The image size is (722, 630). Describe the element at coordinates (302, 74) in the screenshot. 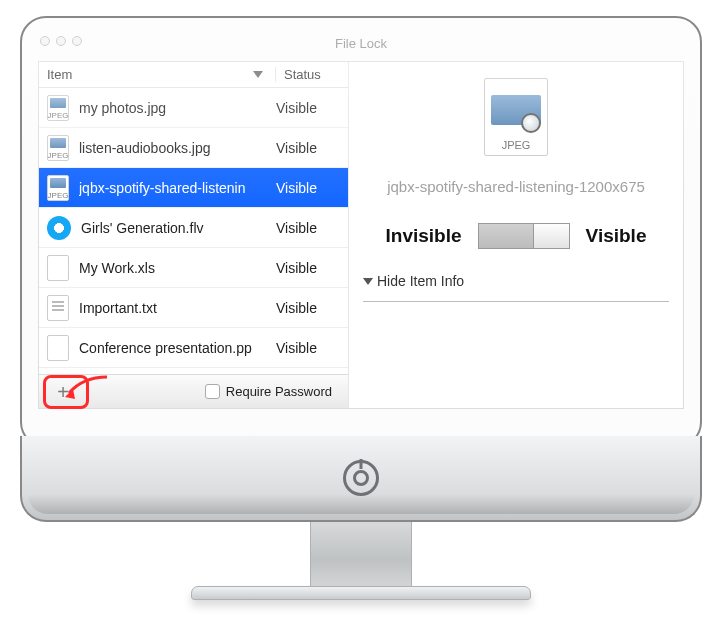

I see `column-header-status-label: Status` at that location.